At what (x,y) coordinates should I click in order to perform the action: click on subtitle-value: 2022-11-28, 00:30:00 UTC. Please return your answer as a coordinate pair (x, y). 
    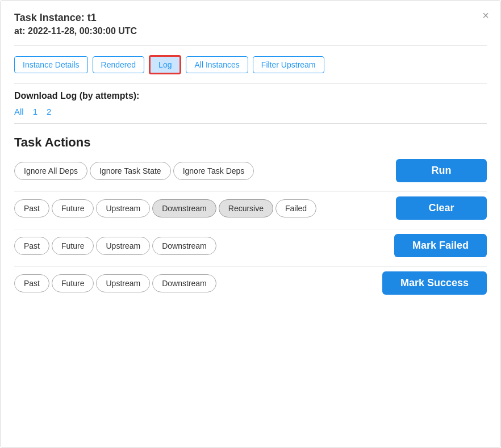
    Looking at the image, I should click on (82, 31).